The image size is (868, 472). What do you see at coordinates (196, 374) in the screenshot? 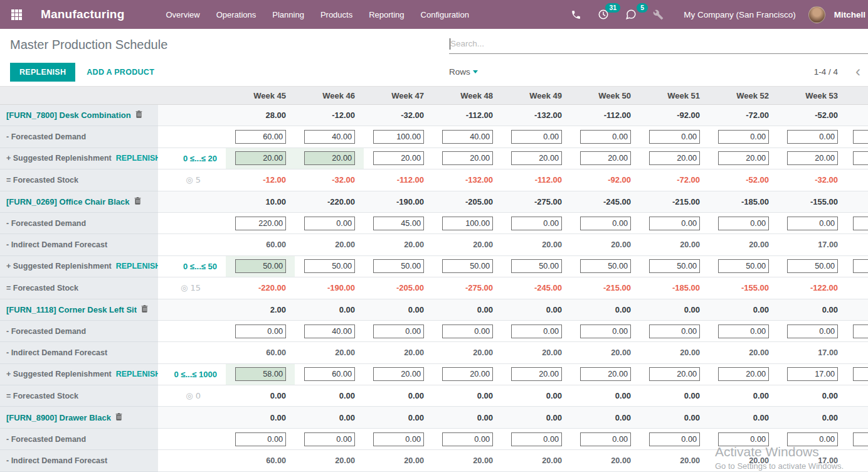
I see `replenish-range: 0 ≤...≤ 1000` at bounding box center [196, 374].